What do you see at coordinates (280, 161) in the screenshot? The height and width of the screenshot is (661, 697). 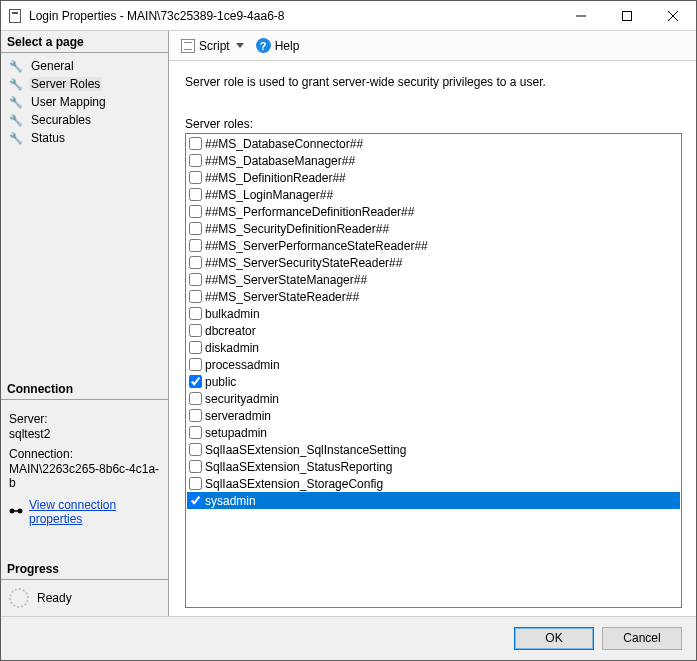 I see `role-name: ##MS_DatabaseManager##` at bounding box center [280, 161].